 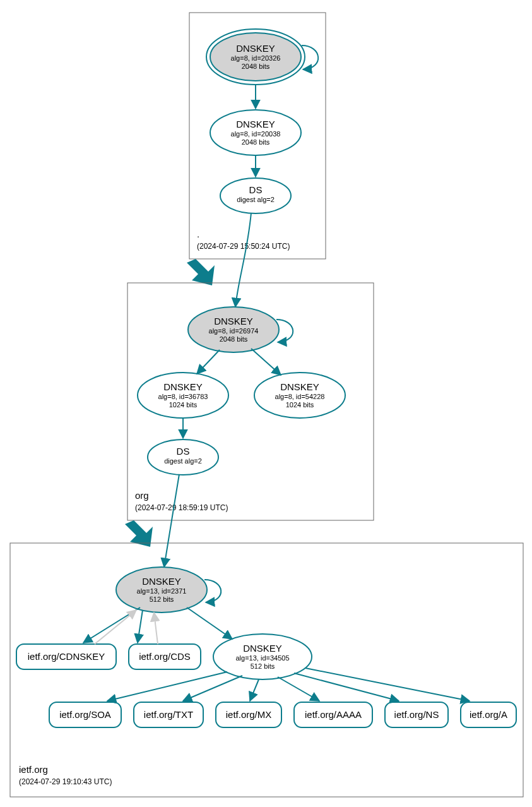 What do you see at coordinates (201, 272) in the screenshot?
I see `zone-delegation-arrow` at bounding box center [201, 272].